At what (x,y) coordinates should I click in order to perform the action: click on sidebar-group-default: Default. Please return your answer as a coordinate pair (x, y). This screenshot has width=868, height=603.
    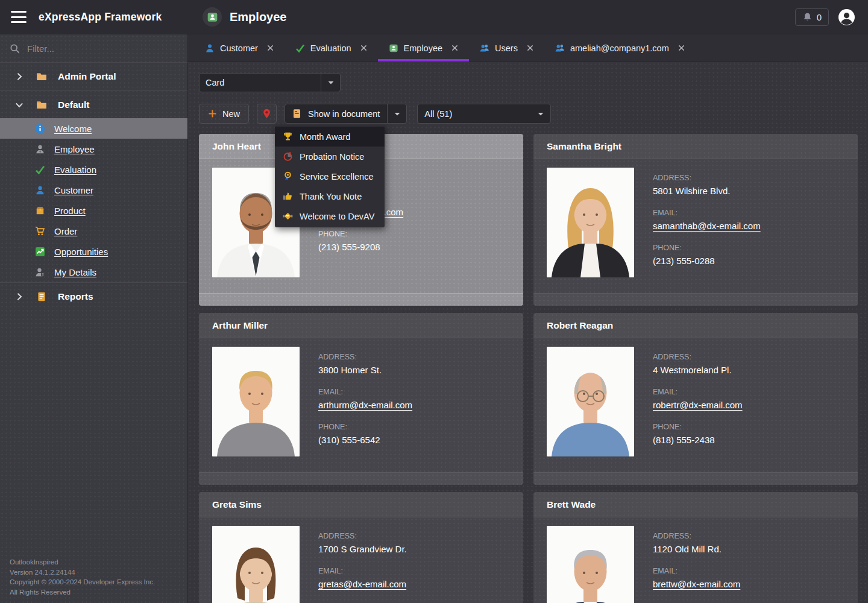
    Looking at the image, I should click on (94, 104).